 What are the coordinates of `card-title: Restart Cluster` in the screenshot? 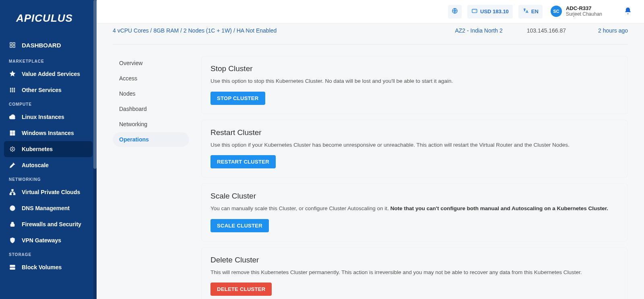 It's located at (415, 133).